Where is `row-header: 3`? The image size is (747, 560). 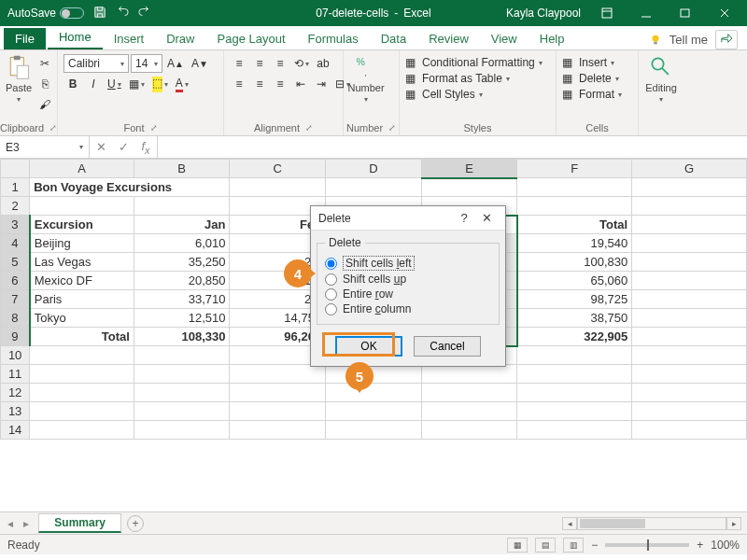 row-header: 3 is located at coordinates (15, 225).